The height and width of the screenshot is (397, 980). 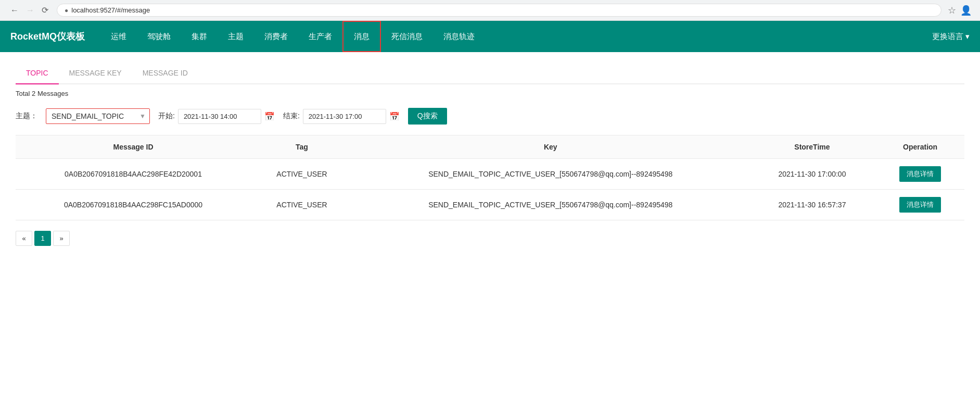 I want to click on next-page-button: », so click(x=61, y=239).